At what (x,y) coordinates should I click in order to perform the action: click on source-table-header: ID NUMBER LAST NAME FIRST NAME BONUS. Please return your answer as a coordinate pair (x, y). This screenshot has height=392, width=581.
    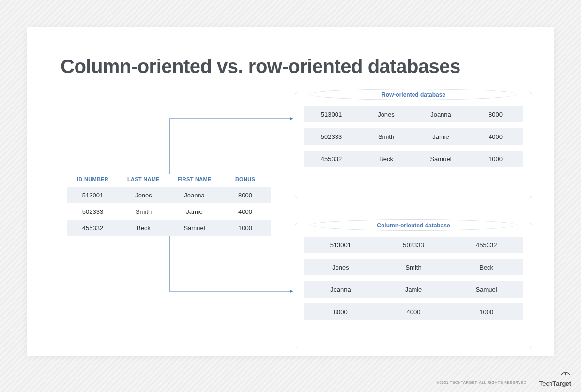
    Looking at the image, I should click on (169, 179).